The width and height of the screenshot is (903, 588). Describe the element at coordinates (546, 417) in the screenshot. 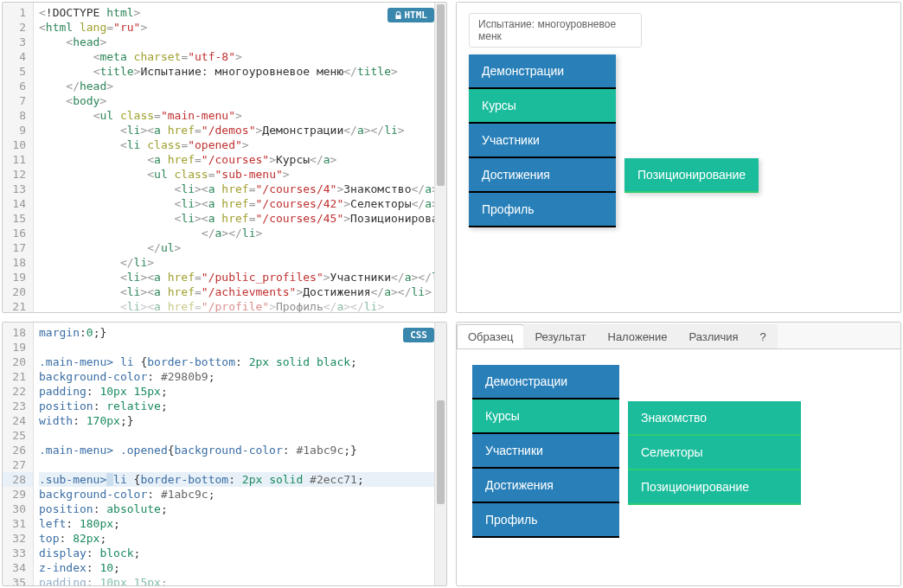

I see `reference-menu-item: Курсы` at that location.